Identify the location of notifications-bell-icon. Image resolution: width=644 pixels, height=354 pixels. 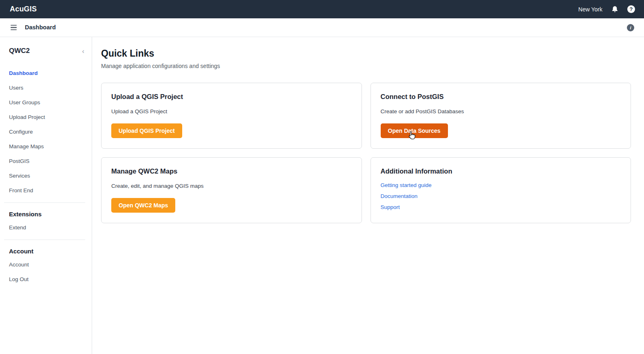
(615, 9).